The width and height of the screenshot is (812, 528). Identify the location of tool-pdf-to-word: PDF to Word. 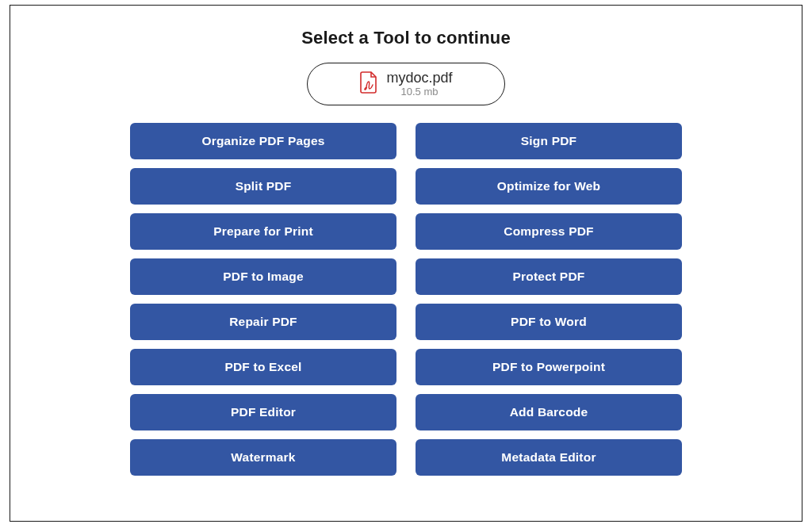
(549, 322).